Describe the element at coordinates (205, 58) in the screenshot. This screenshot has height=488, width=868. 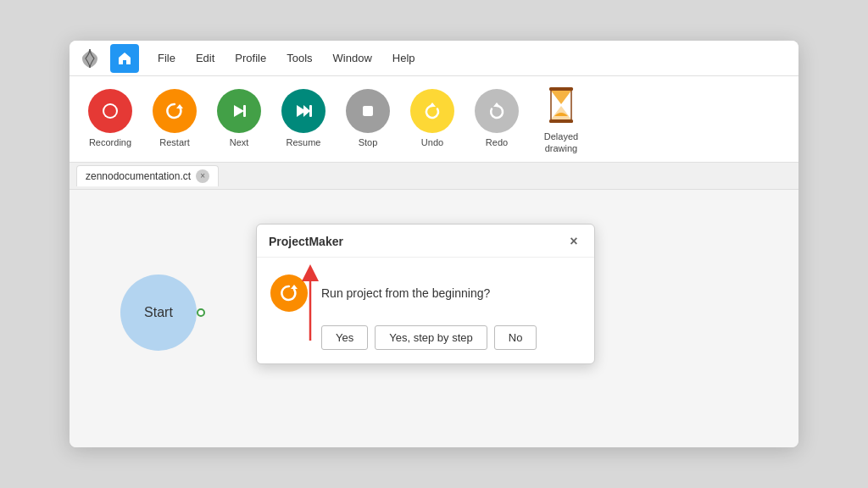
I see `menu-edit: Edit` at that location.